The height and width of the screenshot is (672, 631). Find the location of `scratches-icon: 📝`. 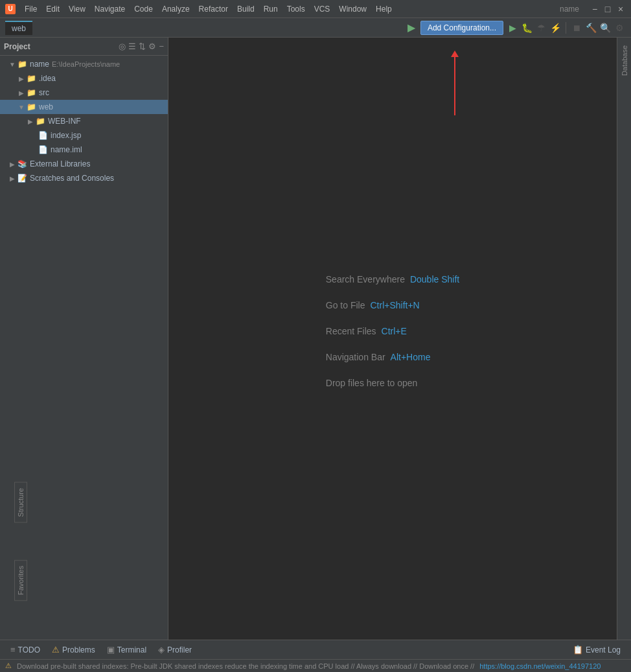

scratches-icon: 📝 is located at coordinates (22, 178).